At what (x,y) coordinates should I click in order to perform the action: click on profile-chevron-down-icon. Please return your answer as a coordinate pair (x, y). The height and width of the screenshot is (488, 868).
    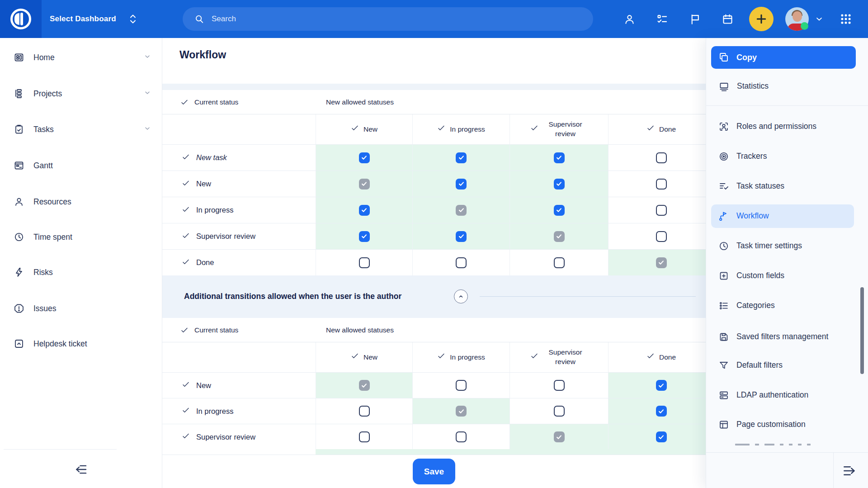
    Looking at the image, I should click on (819, 19).